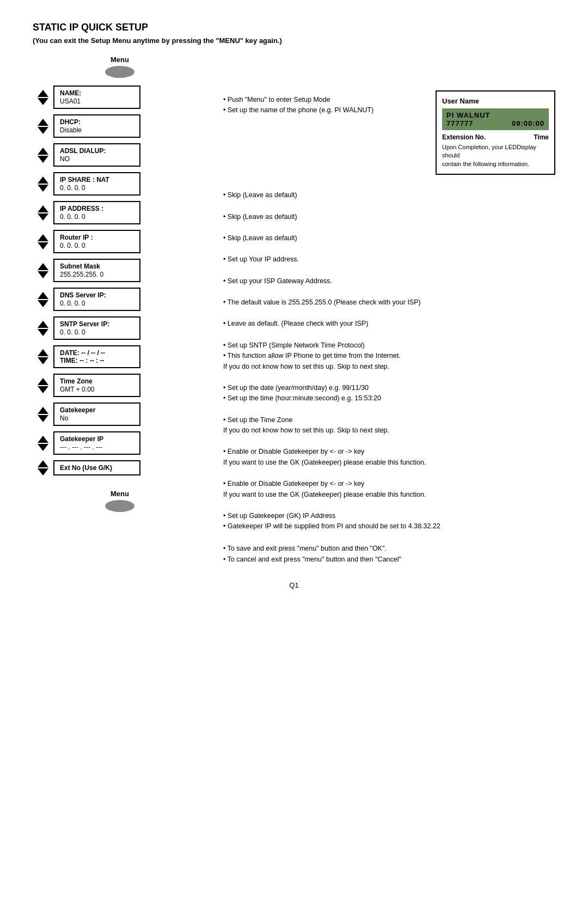 The width and height of the screenshot is (588, 909). Describe the element at coordinates (120, 242) in the screenshot. I see `row-router-ip: Router IP : 0. 0. 0. 0` at that location.